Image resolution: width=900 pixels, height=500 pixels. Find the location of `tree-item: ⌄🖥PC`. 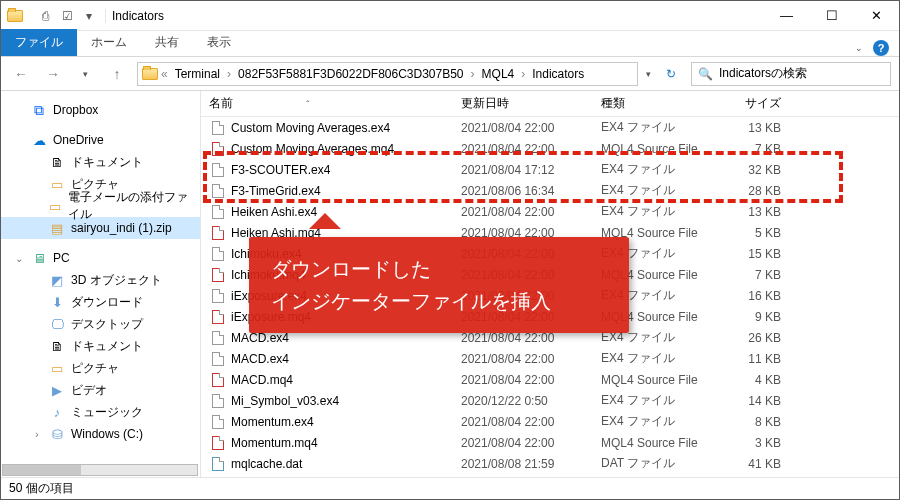

tree-item: ⌄🖥PC is located at coordinates (100, 258).